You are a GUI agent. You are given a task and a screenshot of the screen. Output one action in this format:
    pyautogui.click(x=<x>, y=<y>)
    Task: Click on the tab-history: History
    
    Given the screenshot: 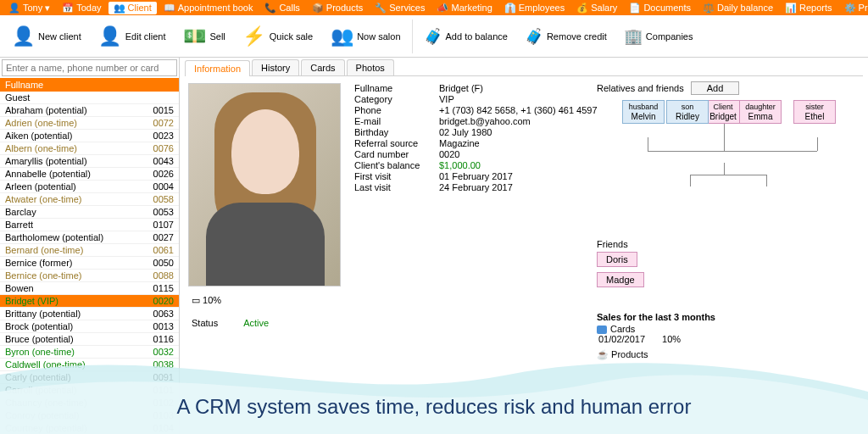 What is the action you would take?
    pyautogui.click(x=275, y=68)
    